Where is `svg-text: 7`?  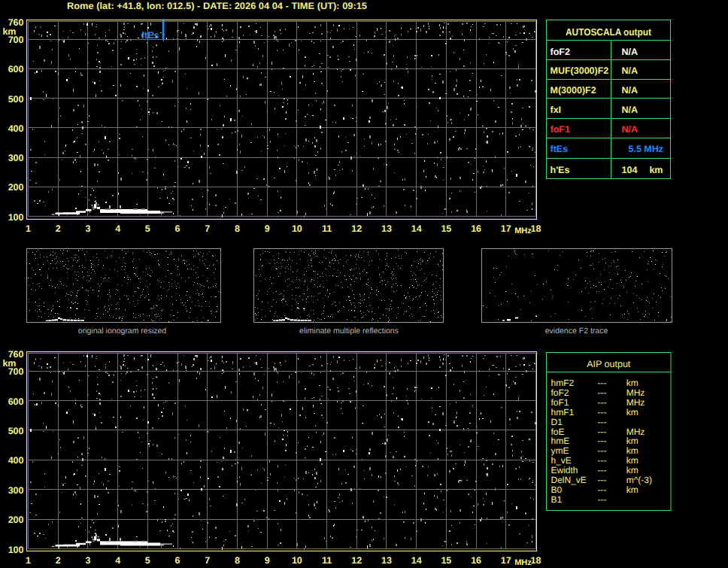 svg-text: 7 is located at coordinates (208, 560).